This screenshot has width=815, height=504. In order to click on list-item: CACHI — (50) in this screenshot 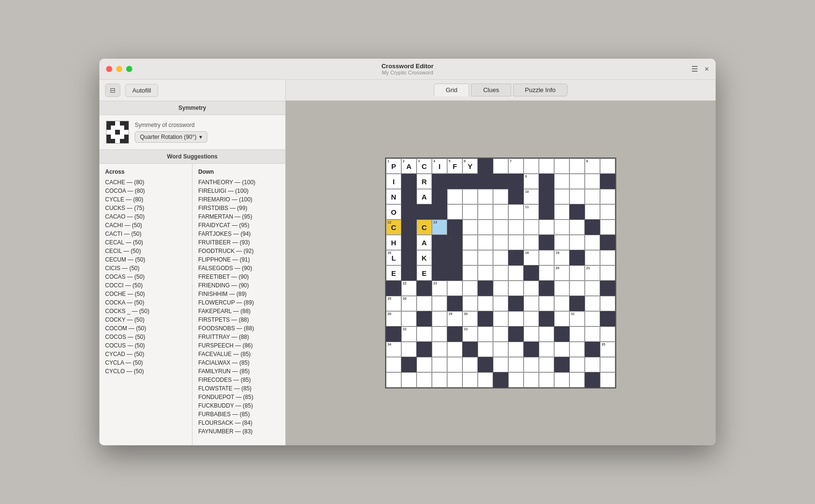, I will do `click(146, 225)`.